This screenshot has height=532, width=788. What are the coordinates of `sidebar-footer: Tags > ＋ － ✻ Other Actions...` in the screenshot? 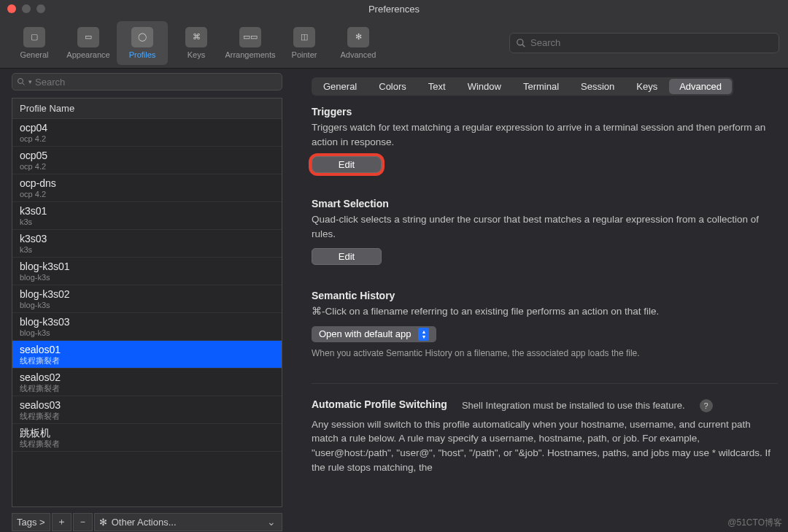 It's located at (147, 522).